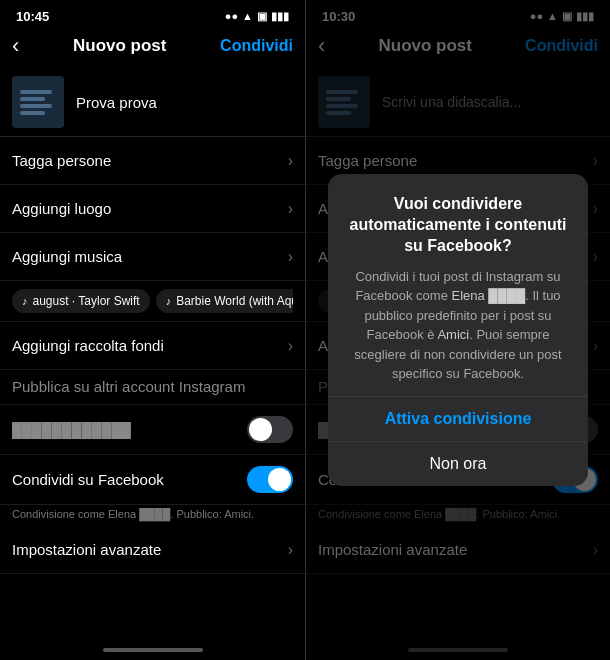 The width and height of the screenshot is (610, 660). I want to click on attiva-condivisione-button: Attiva condivisione, so click(458, 420).